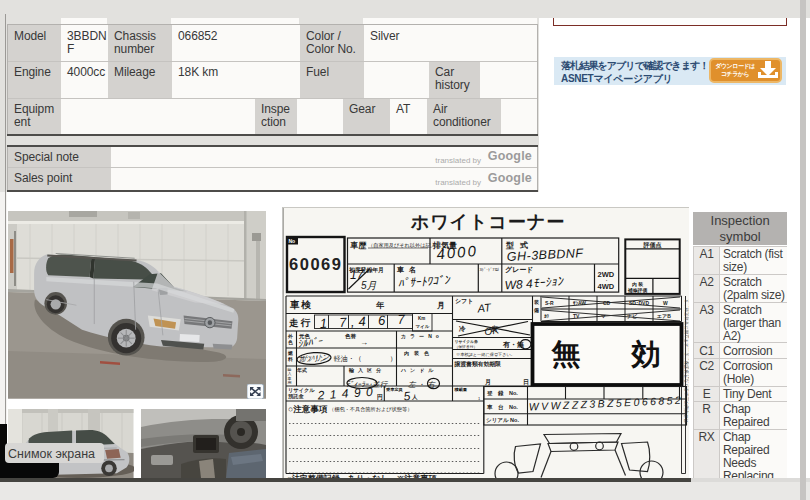 This screenshot has width=810, height=500. I want to click on svg-text: 登 録 No., so click(502, 394).